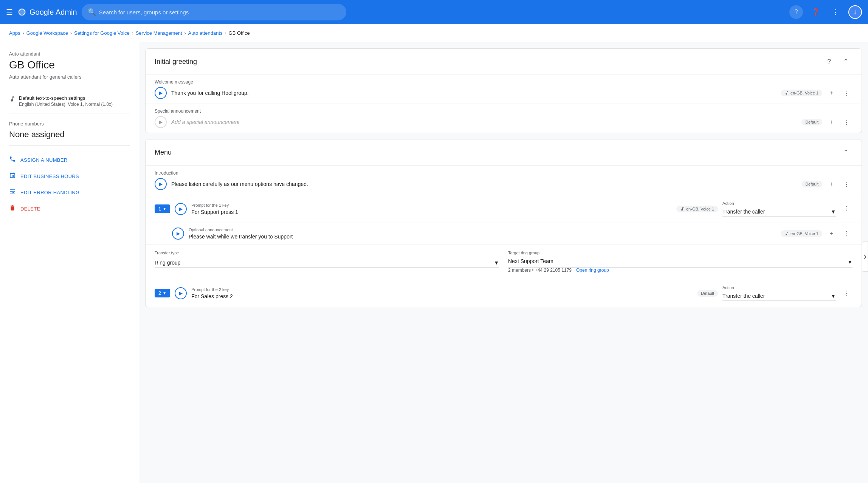 The image size is (868, 483). Describe the element at coordinates (70, 176) in the screenshot. I see `edit-business-hours-button: EDIT BUSINESS HOURS` at that location.